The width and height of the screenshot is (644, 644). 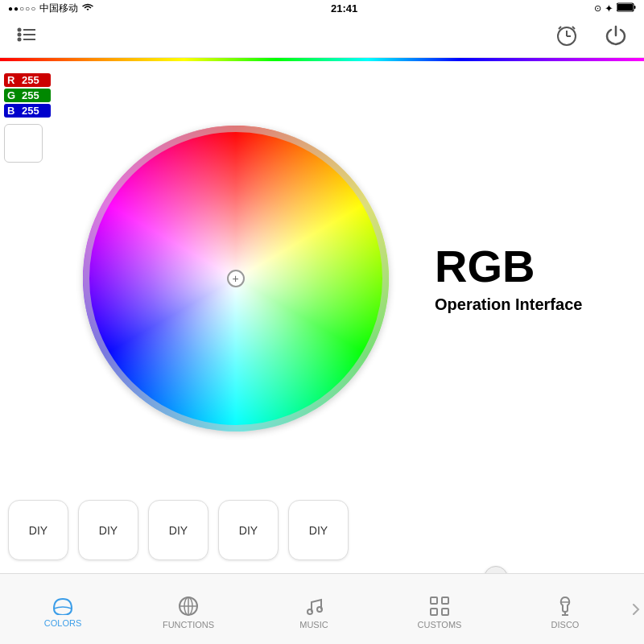 What do you see at coordinates (616, 37) in the screenshot?
I see `power-icon` at bounding box center [616, 37].